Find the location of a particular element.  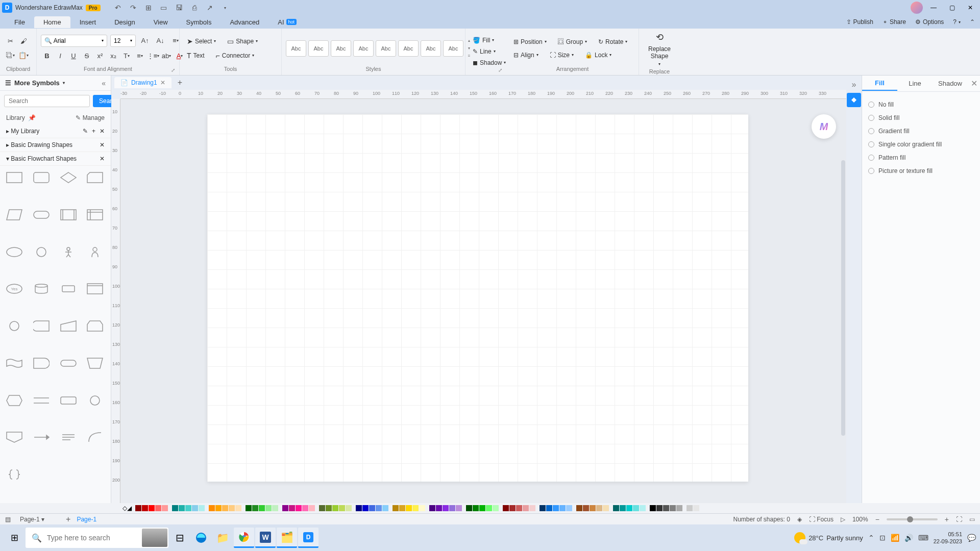

italic-button: I is located at coordinates (60, 56).